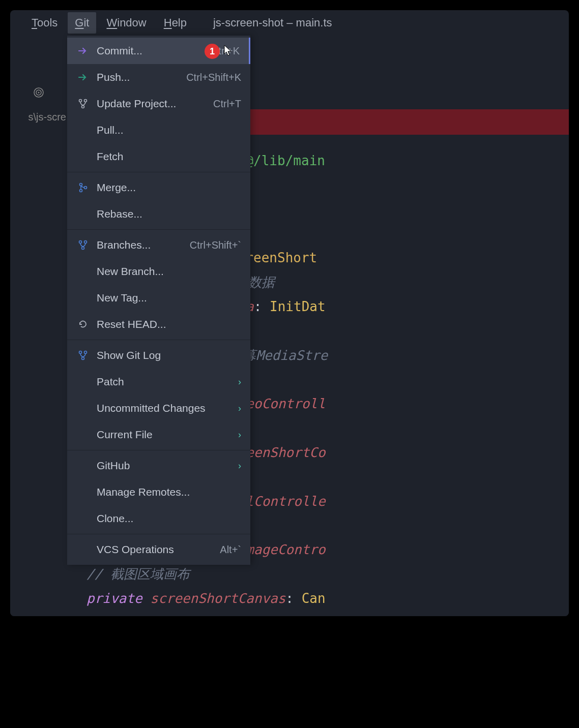 This screenshot has width=579, height=728. I want to click on push-arrow-icon, so click(83, 77).